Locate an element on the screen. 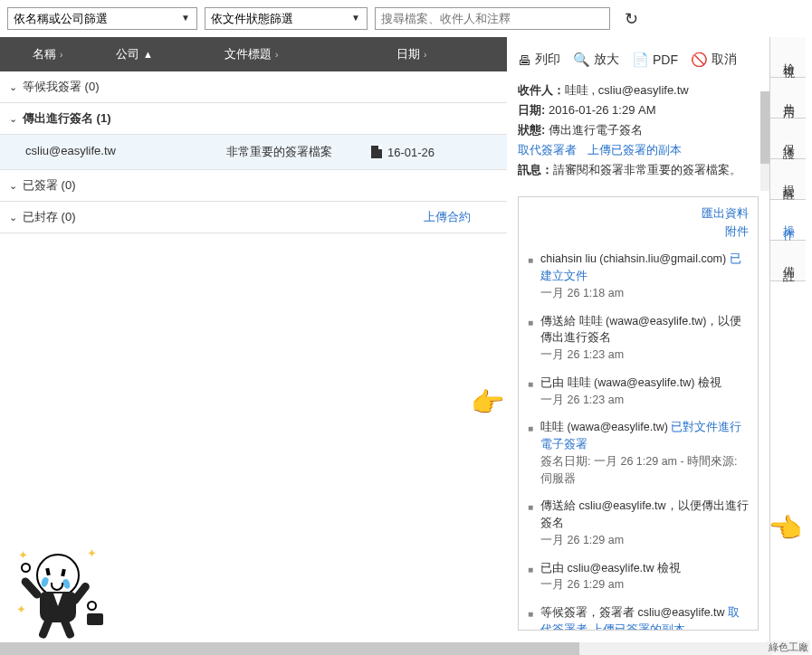  side-tab-share: 共用 is located at coordinates (788, 98).